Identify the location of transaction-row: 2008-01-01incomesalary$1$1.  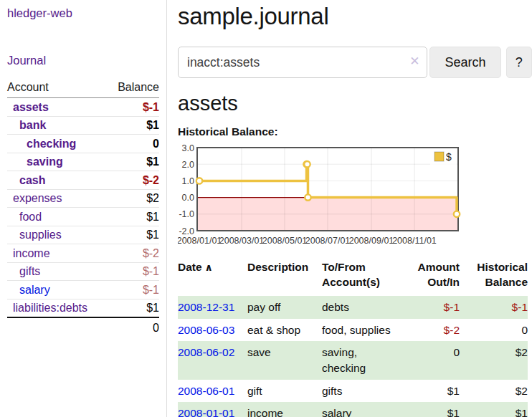
(353, 410).